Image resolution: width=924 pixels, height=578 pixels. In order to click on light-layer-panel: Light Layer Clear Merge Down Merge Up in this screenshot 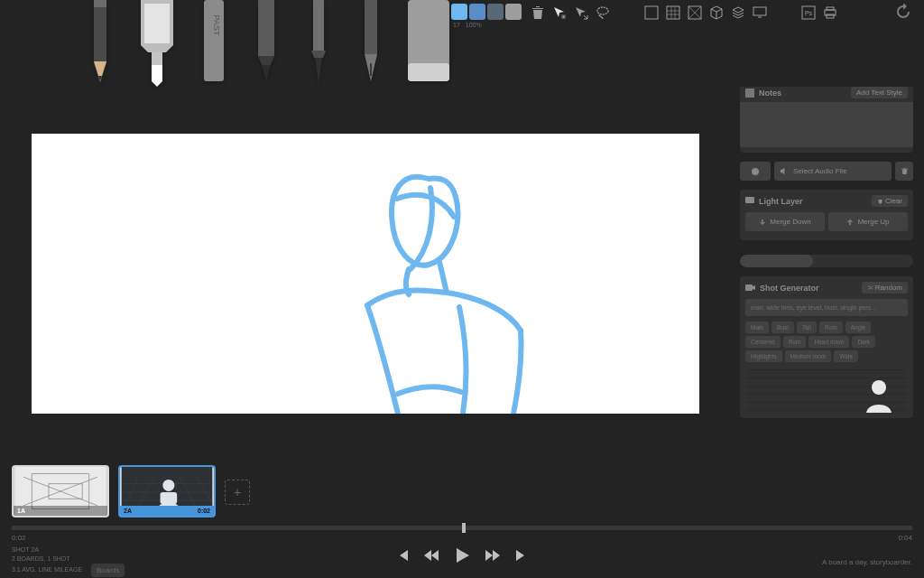, I will do `click(827, 215)`.